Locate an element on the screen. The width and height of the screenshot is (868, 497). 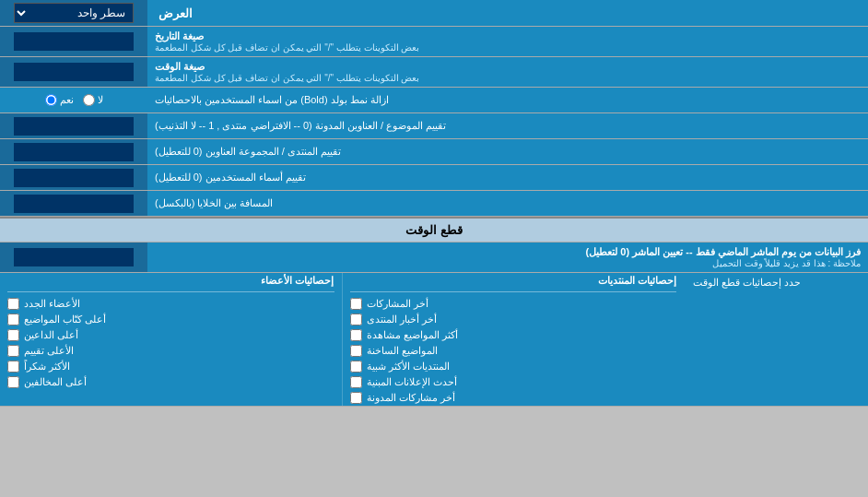
cb-similar-forums: المنتديات الأكثر شبية is located at coordinates (514, 367).